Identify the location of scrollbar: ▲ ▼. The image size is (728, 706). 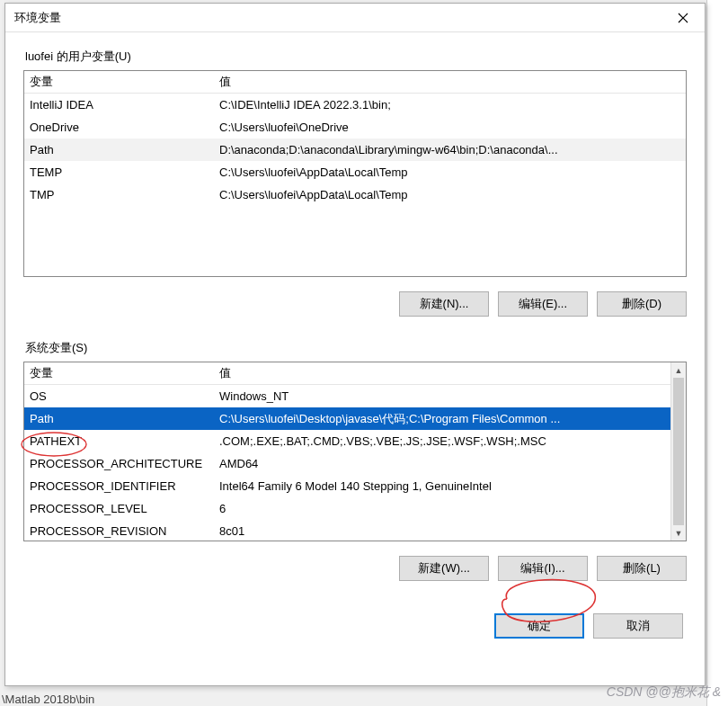
(678, 451).